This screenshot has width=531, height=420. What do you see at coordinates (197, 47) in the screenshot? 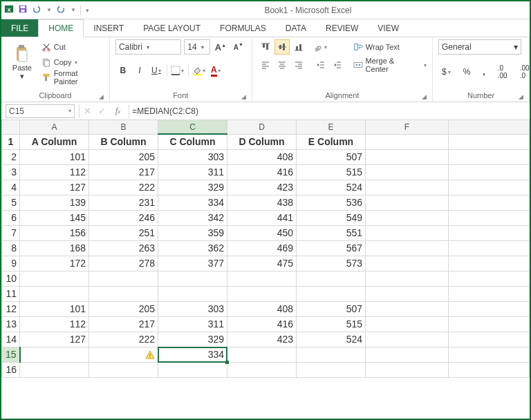
I see `font-size-combo: 14▾` at bounding box center [197, 47].